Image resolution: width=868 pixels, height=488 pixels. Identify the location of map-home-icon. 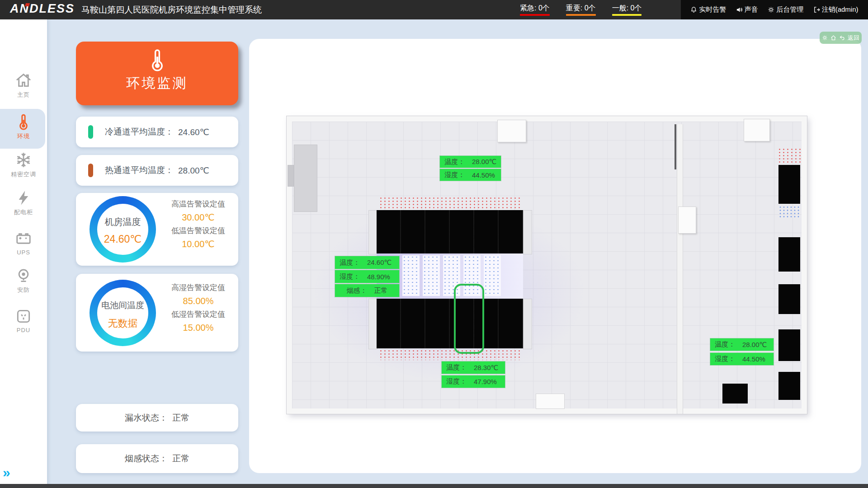
(834, 38).